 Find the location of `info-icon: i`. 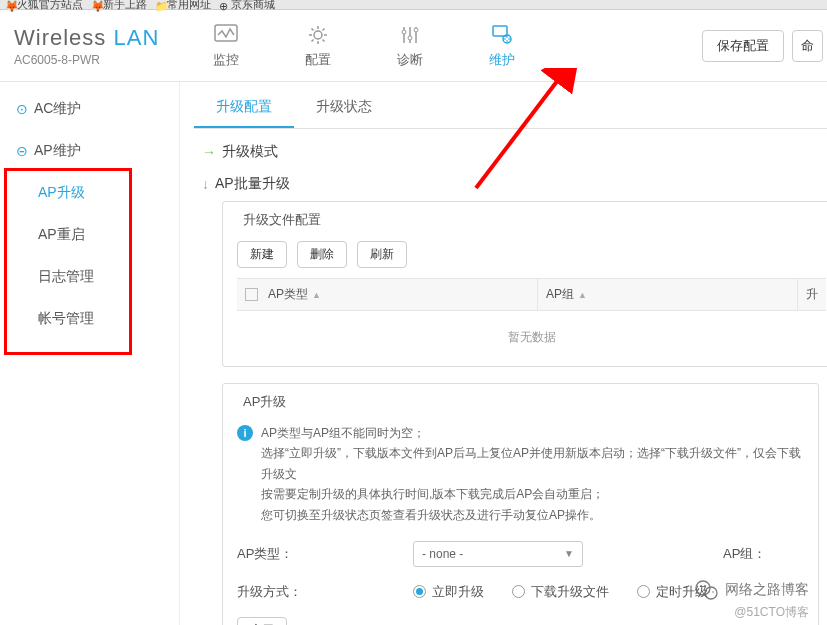

info-icon: i is located at coordinates (245, 433).